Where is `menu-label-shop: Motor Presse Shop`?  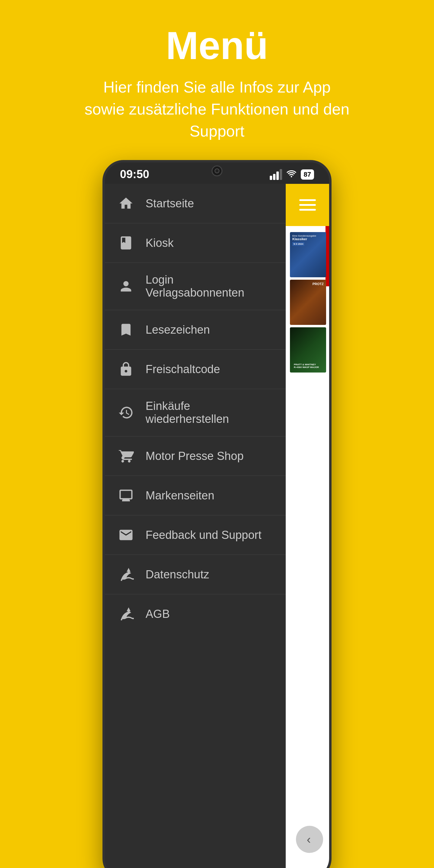
menu-label-shop: Motor Presse Shop is located at coordinates (195, 456).